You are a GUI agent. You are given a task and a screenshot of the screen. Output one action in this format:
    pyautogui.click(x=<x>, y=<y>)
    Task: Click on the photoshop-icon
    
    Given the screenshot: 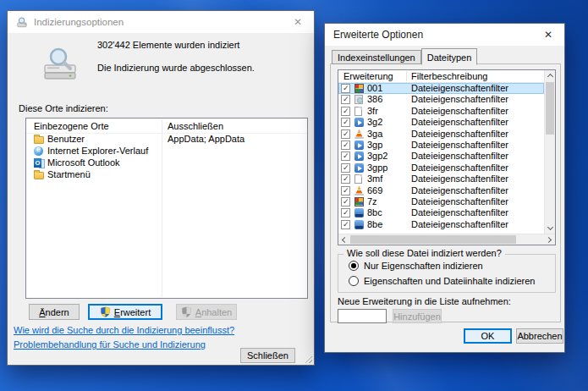 What is the action you would take?
    pyautogui.click(x=359, y=225)
    